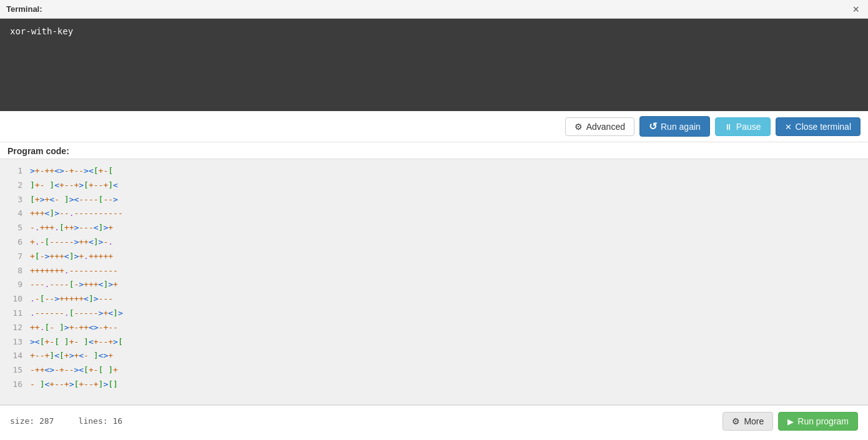 The width and height of the screenshot is (868, 440). I want to click on more-button: More, so click(748, 421).